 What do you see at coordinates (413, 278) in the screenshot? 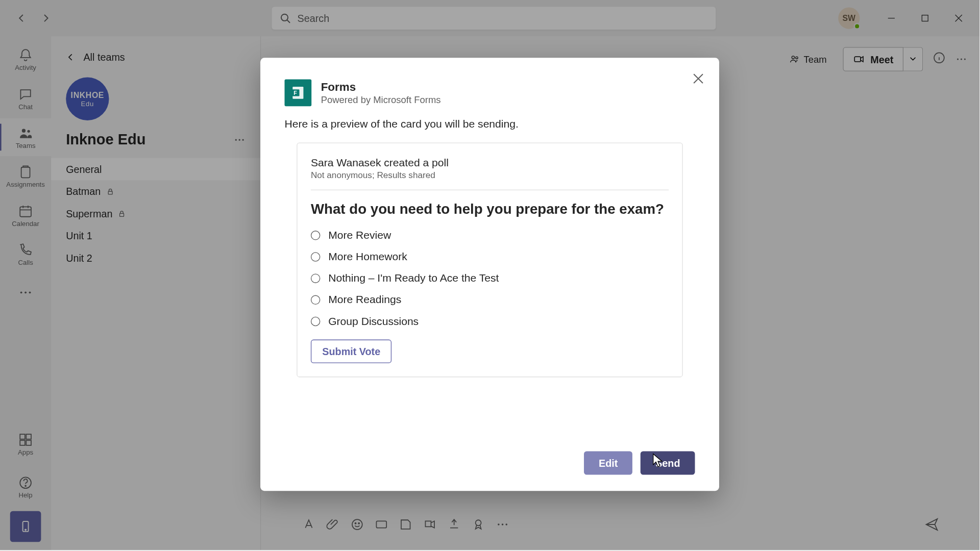
I see `option-label: Nothing – I'm Ready to Ace the Test` at bounding box center [413, 278].